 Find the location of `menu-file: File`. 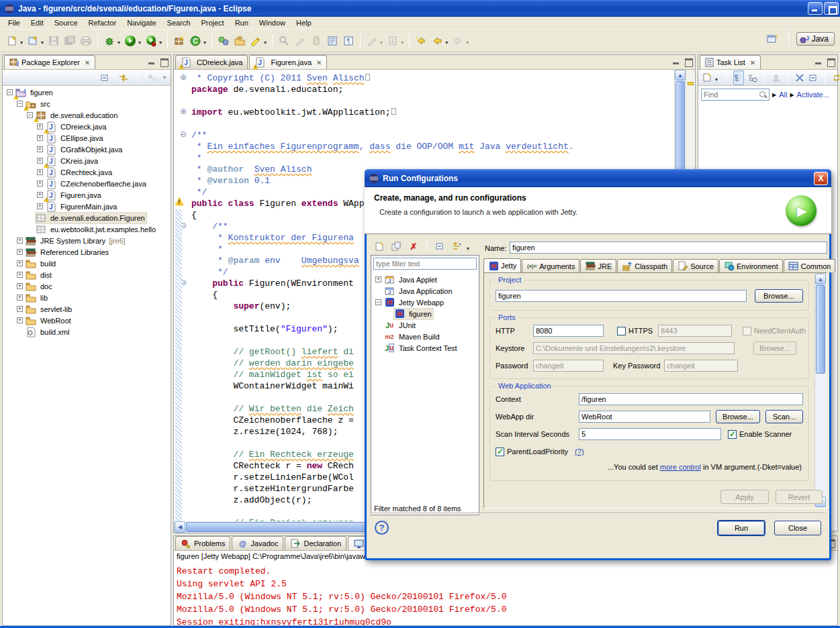

menu-file: File is located at coordinates (14, 23).